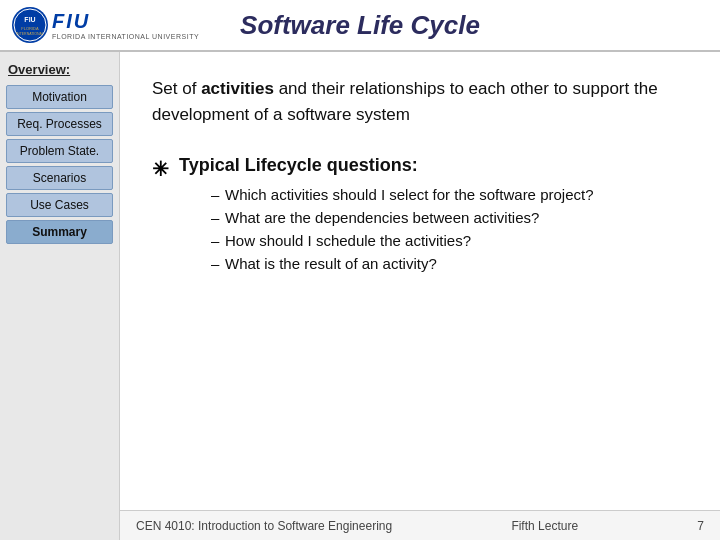  Describe the element at coordinates (60, 97) in the screenshot. I see `sidebar-item-motivation: Motivation` at that location.